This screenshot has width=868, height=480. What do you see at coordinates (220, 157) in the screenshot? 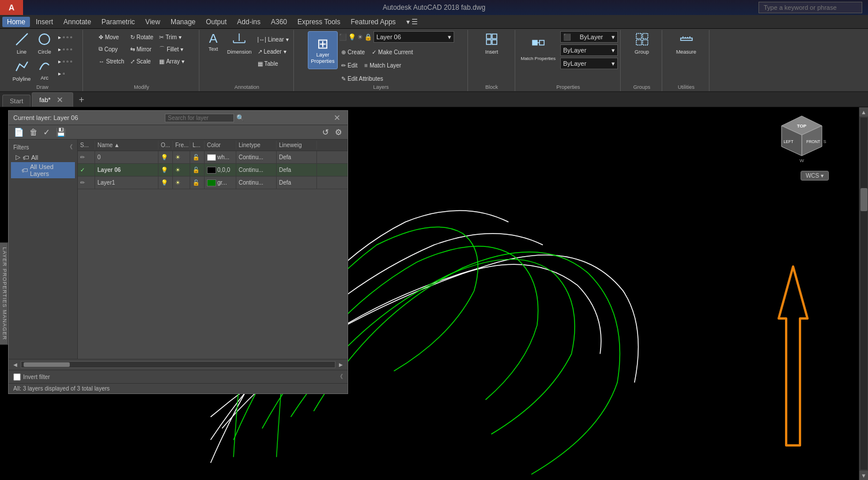
I see `layer-0-color: wh...` at bounding box center [220, 157].